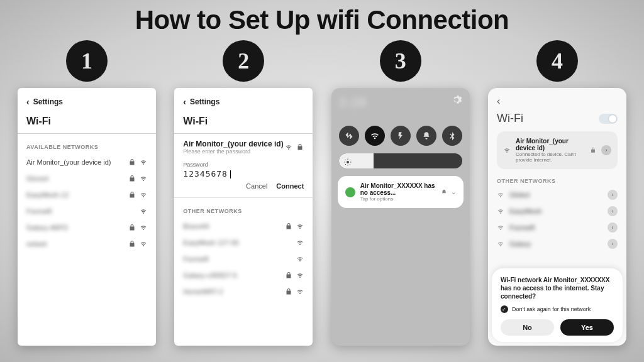  I want to click on quick-settings-icons, so click(401, 136).